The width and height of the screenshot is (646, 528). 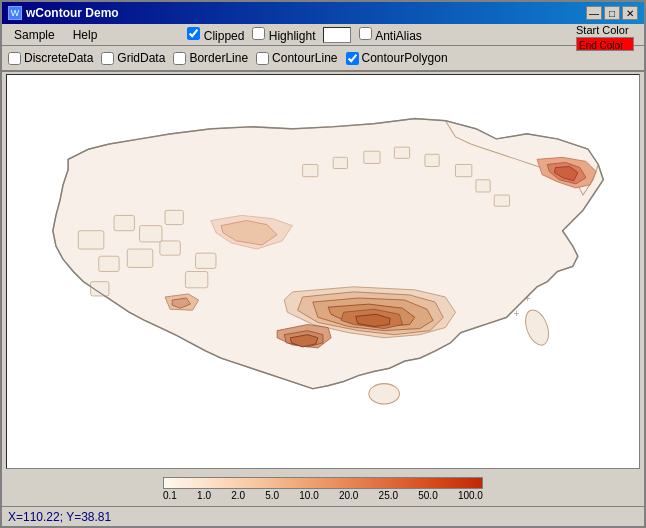 What do you see at coordinates (308, 496) in the screenshot?
I see `legend-val-4: 10.0` at bounding box center [308, 496].